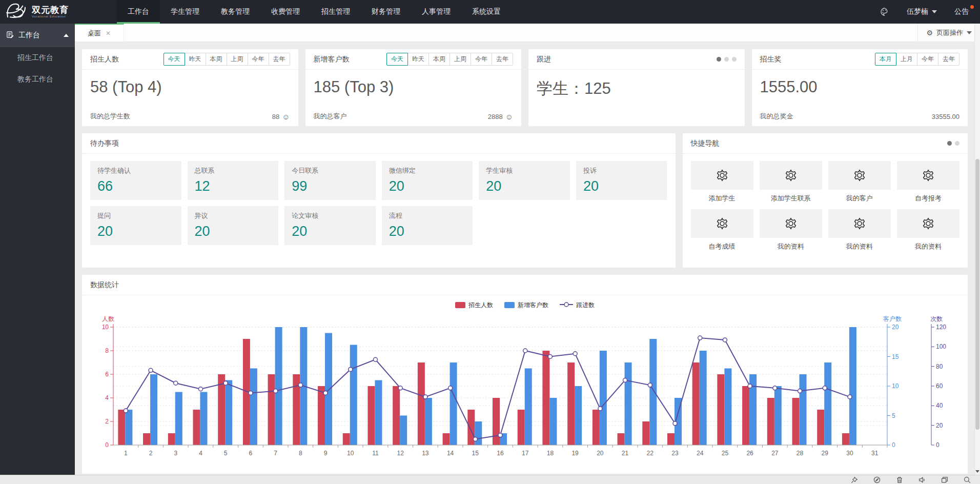 The image size is (980, 484). I want to click on svg-text: 12, so click(400, 453).